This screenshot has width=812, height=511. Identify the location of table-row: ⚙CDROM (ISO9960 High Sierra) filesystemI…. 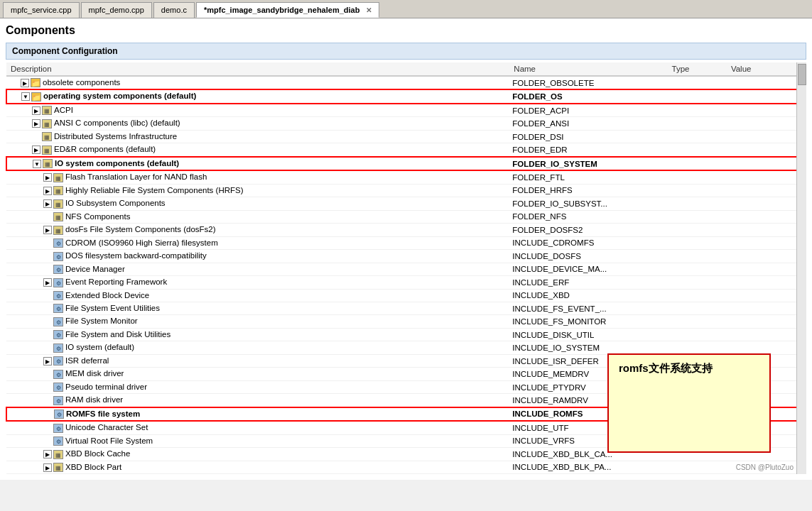
(406, 243).